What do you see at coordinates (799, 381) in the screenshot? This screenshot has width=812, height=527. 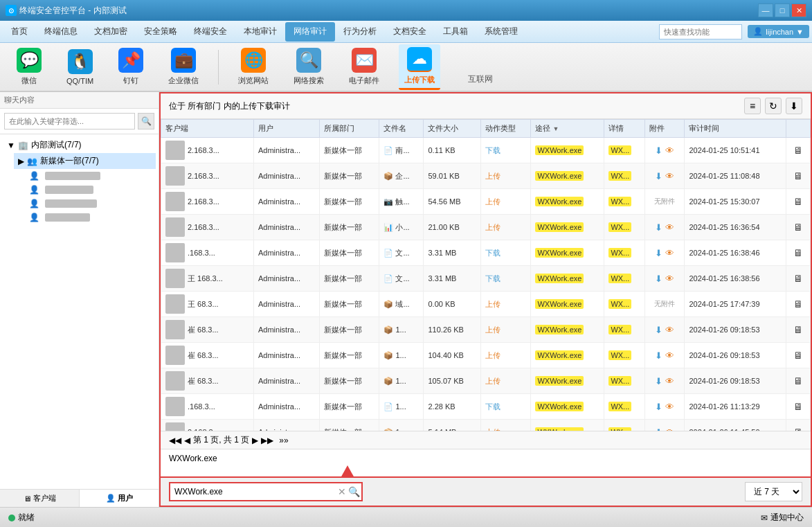 I see `cell-terminal: 🖥` at bounding box center [799, 381].